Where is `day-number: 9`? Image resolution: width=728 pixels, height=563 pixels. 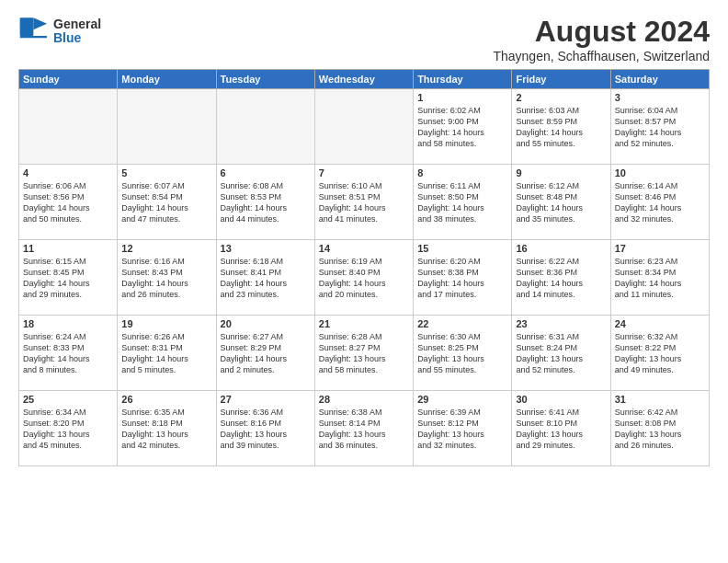 day-number: 9 is located at coordinates (561, 173).